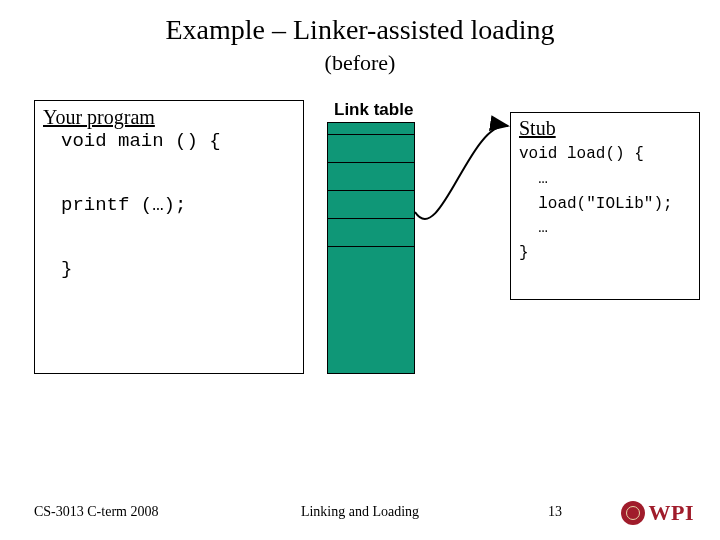  I want to click on footer-title: Linking and Loading, so click(360, 512).